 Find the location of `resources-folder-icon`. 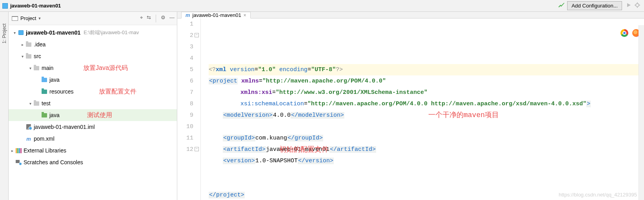

resources-folder-icon is located at coordinates (44, 92).